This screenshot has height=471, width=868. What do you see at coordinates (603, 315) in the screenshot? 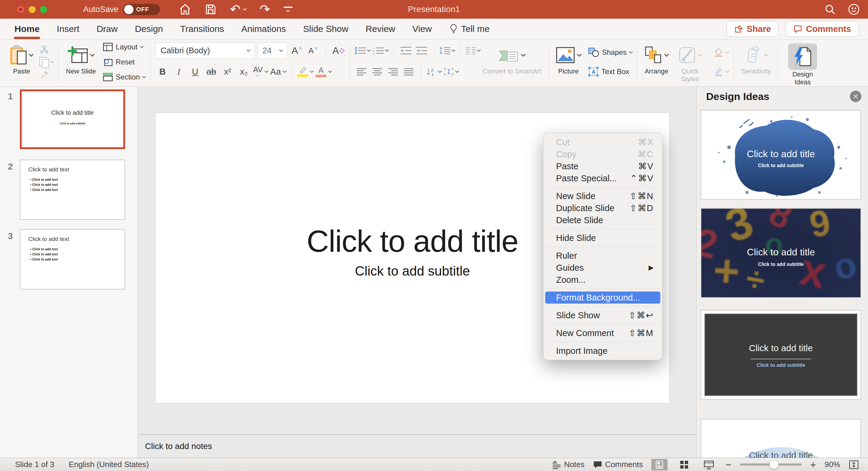
I see `menu-item-slide-show: Slide Show⇧⌘↩` at bounding box center [603, 315].